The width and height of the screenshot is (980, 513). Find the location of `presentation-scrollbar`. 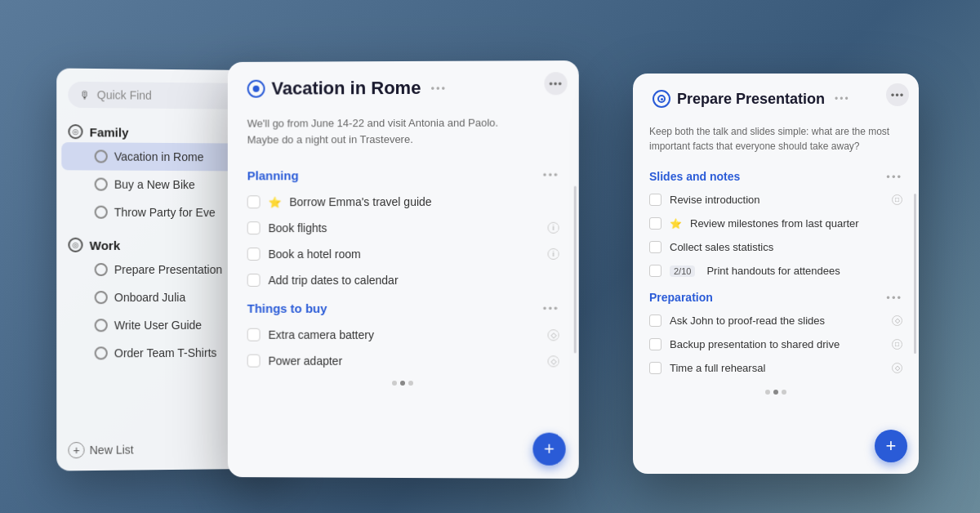

presentation-scrollbar is located at coordinates (915, 274).